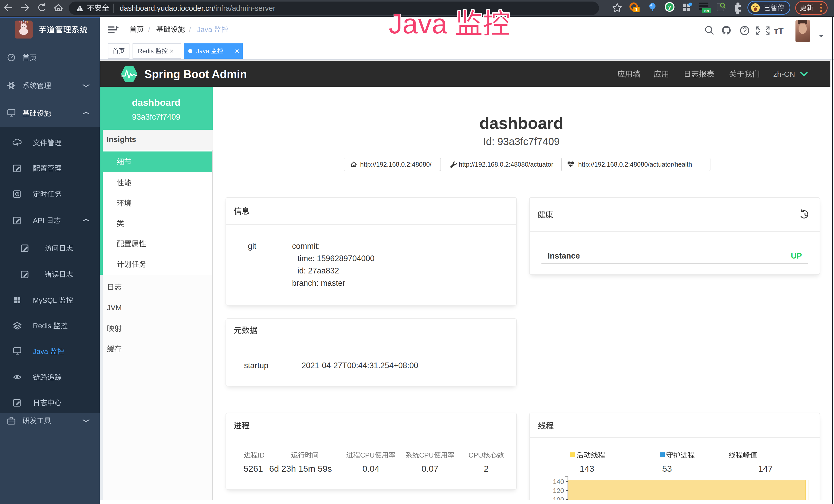 The height and width of the screenshot is (504, 834). I want to click on svg-text: 1, so click(636, 9).